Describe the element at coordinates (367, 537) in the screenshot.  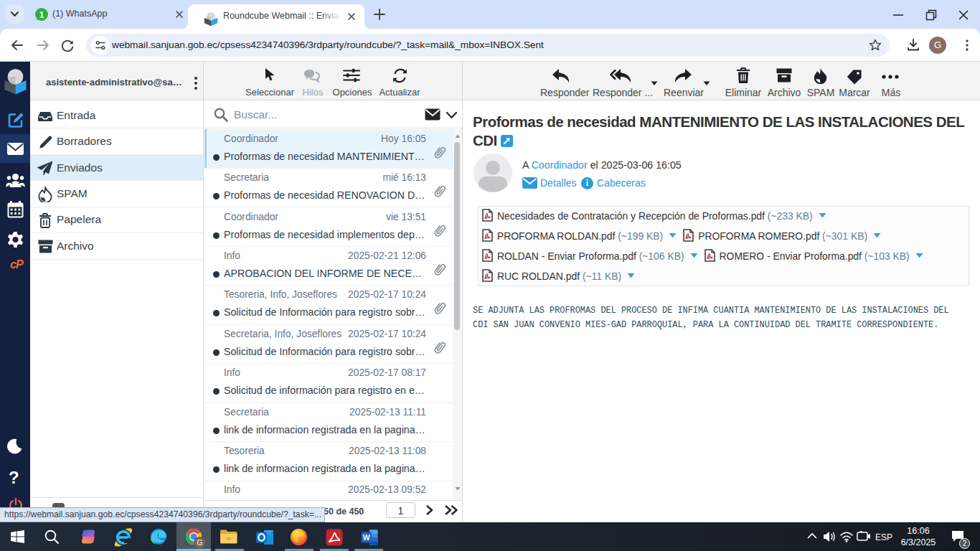
I see `svg-text: W` at that location.